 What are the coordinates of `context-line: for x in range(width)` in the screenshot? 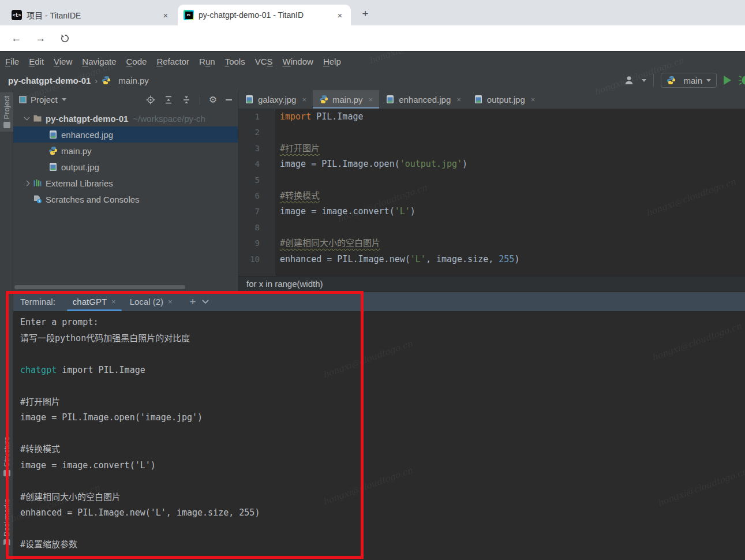 It's located at (285, 284).